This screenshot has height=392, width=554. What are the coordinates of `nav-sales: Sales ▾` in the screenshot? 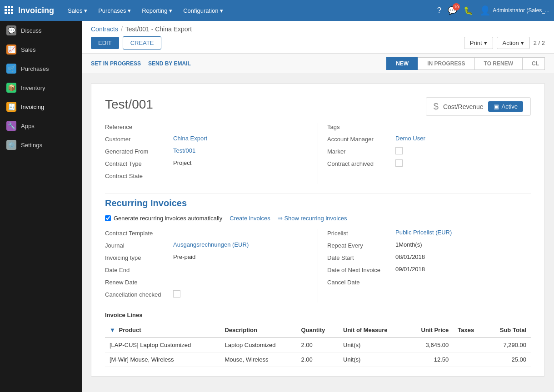 It's located at (77, 11).